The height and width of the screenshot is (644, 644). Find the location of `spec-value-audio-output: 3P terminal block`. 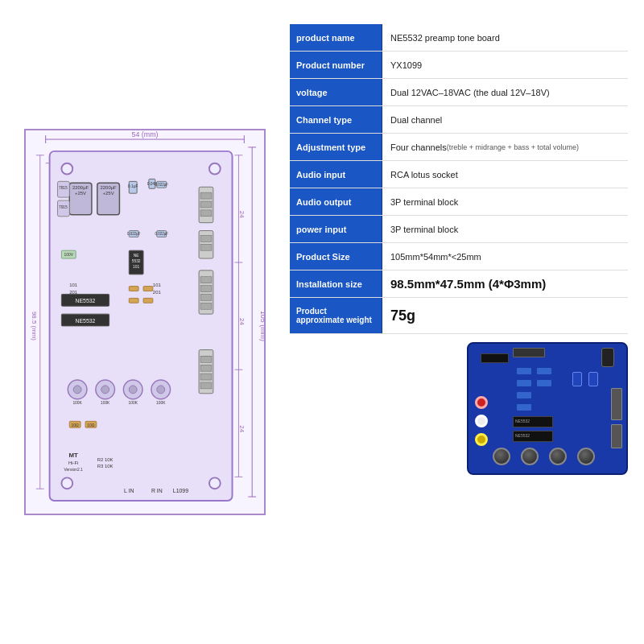

spec-value-audio-output: 3P terminal block is located at coordinates (506, 201).